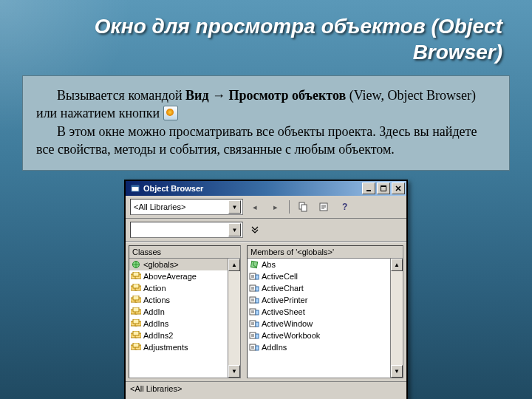 This screenshot has height=399, width=532. What do you see at coordinates (325, 312) in the screenshot?
I see `members-pane: Members of '<globals>' AbsActiveCellActi…` at bounding box center [325, 312].